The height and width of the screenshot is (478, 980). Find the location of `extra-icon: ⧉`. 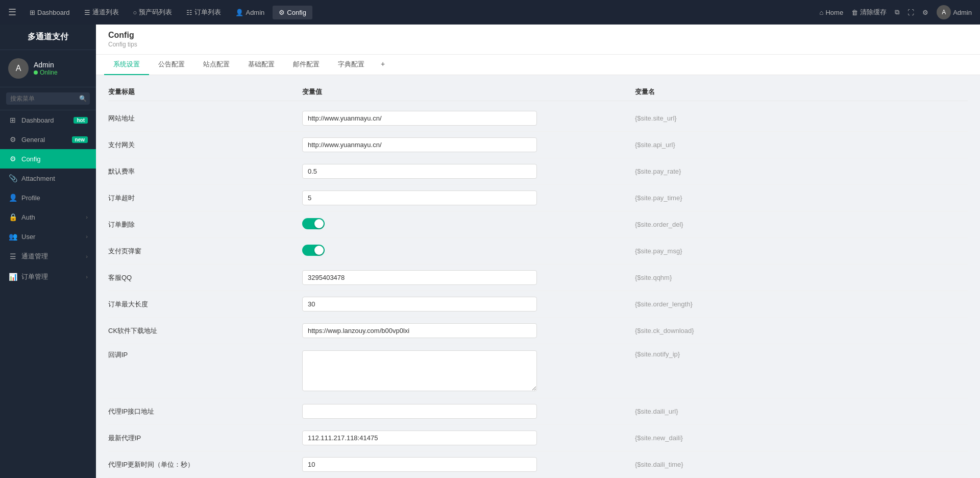

extra-icon: ⧉ is located at coordinates (897, 12).